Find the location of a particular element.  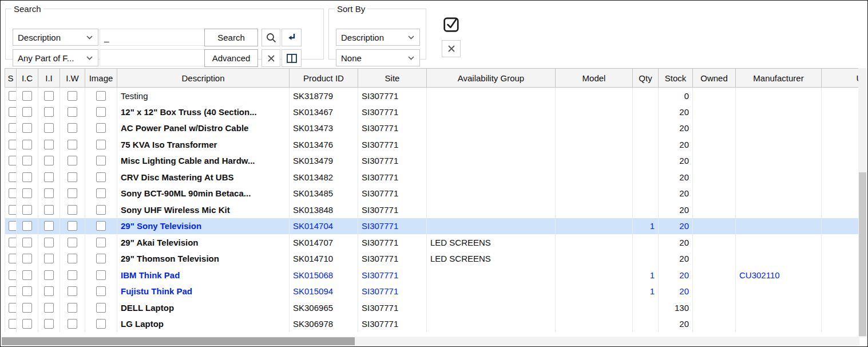

vertical-scrollbar is located at coordinates (863, 203).